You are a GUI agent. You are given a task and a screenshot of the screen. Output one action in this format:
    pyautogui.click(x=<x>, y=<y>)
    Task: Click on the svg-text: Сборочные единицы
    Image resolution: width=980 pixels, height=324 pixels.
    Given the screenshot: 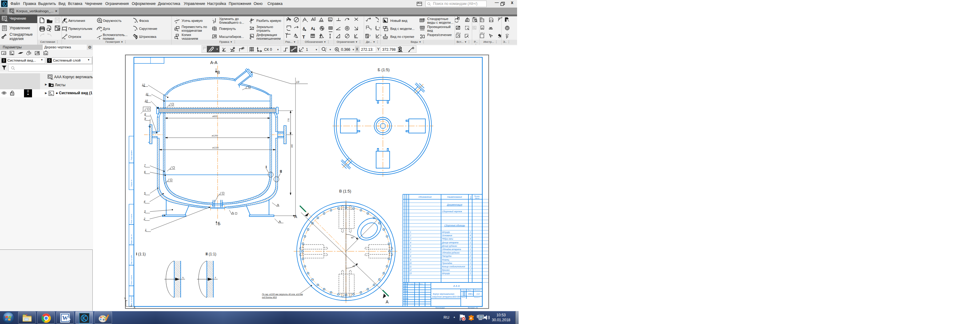 What is the action you would take?
    pyautogui.click(x=454, y=225)
    